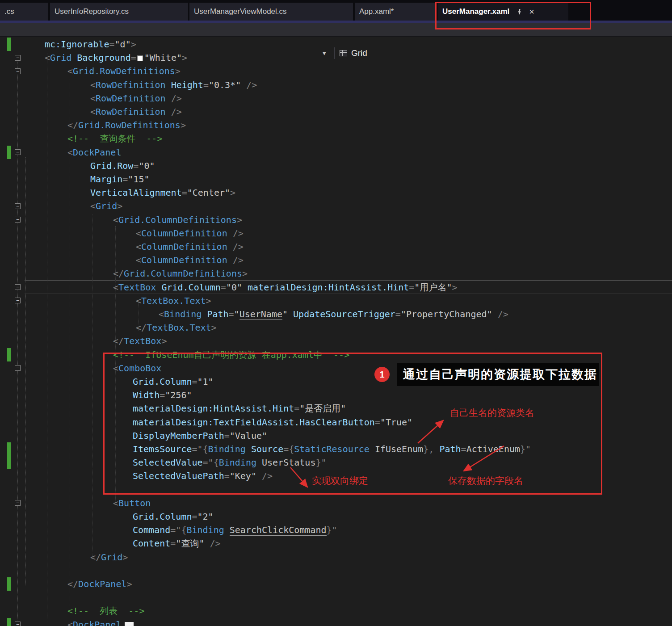 This screenshot has height=626, width=672. Describe the element at coordinates (336, 449) in the screenshot. I see `code-line: ItemsSource="{Binding Source={StaticReso…` at that location.